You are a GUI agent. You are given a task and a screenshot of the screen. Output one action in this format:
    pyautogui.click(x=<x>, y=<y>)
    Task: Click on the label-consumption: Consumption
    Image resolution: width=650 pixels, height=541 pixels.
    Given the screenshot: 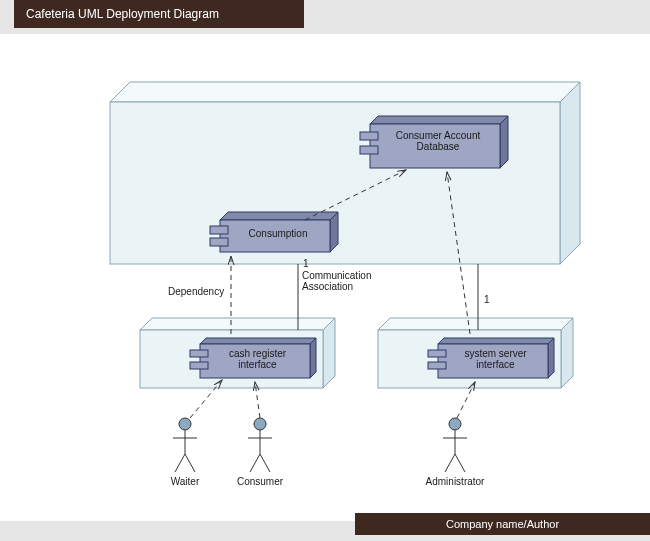 What is the action you would take?
    pyautogui.click(x=278, y=234)
    